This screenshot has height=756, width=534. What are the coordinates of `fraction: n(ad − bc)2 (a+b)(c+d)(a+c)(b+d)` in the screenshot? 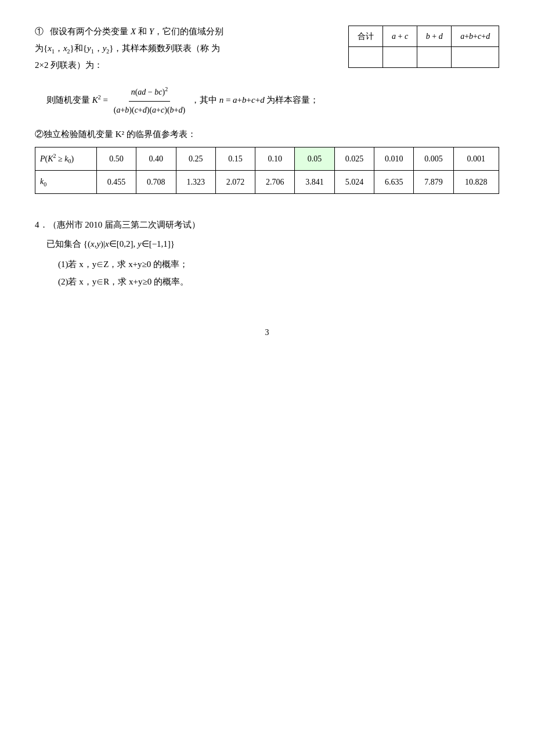 It's located at (150, 101).